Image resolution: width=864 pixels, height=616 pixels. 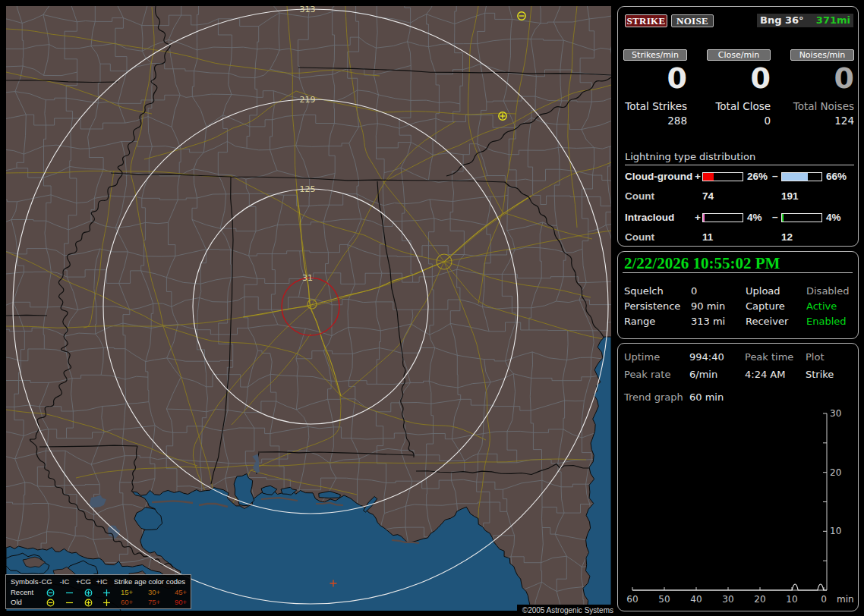 I want to click on trend-graph-label: Trend graph, so click(x=654, y=398).